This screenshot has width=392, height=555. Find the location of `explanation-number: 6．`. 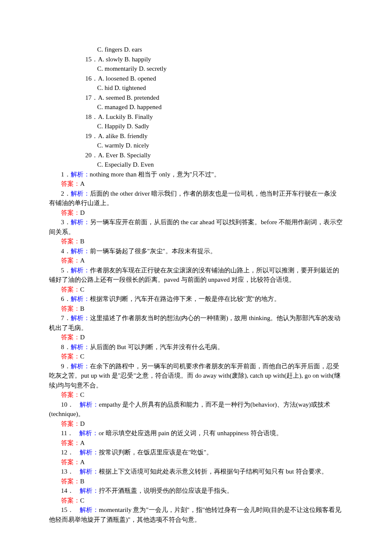

explanation-number: 6． is located at coordinates (66, 299).